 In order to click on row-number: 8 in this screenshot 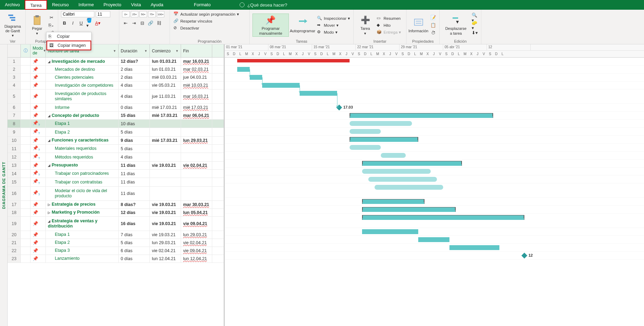, I will do `click(14, 123)`.